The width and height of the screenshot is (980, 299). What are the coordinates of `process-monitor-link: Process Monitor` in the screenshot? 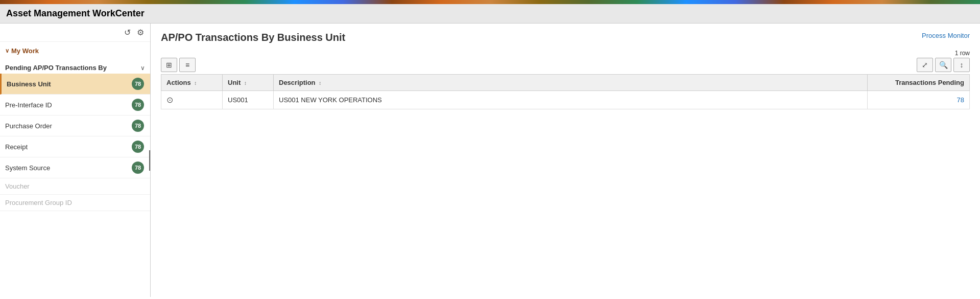 It's located at (946, 36).